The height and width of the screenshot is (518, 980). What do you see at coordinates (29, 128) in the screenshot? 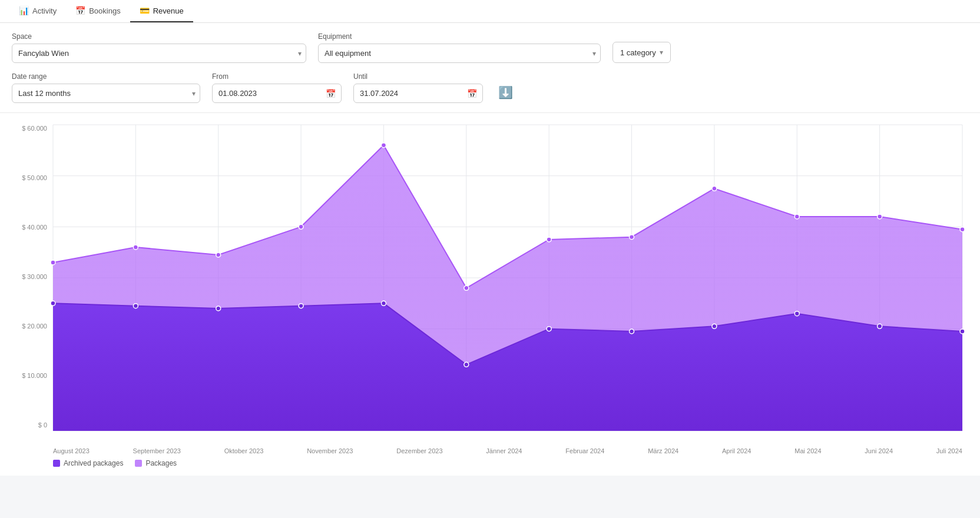
I see `y-label-6: $ 60.000` at bounding box center [29, 128].